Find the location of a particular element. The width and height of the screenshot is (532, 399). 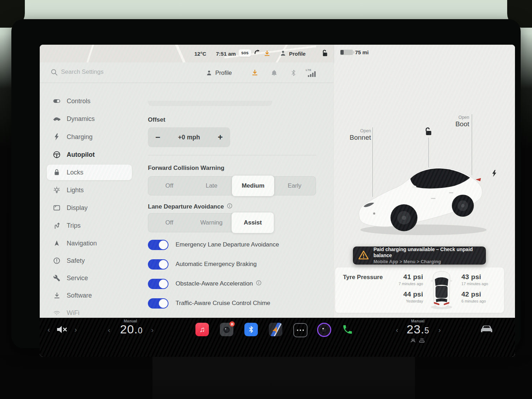

tyre-car-top-view is located at coordinates (442, 290).